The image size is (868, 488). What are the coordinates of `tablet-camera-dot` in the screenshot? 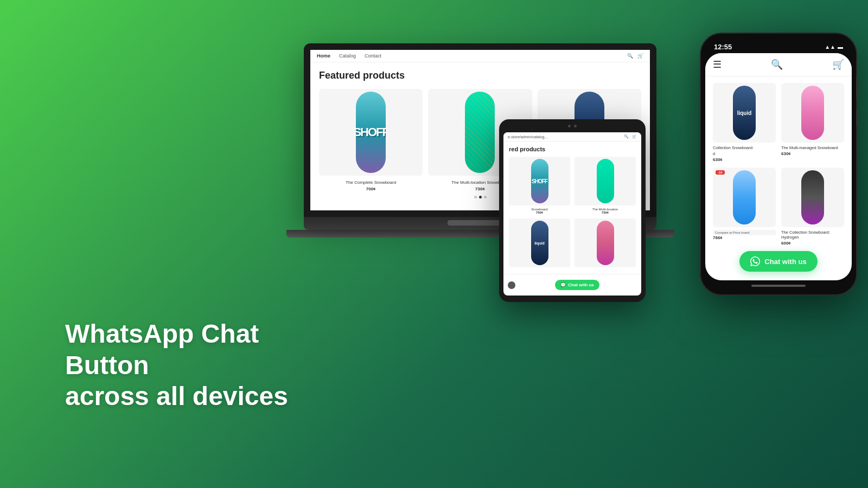 It's located at (570, 126).